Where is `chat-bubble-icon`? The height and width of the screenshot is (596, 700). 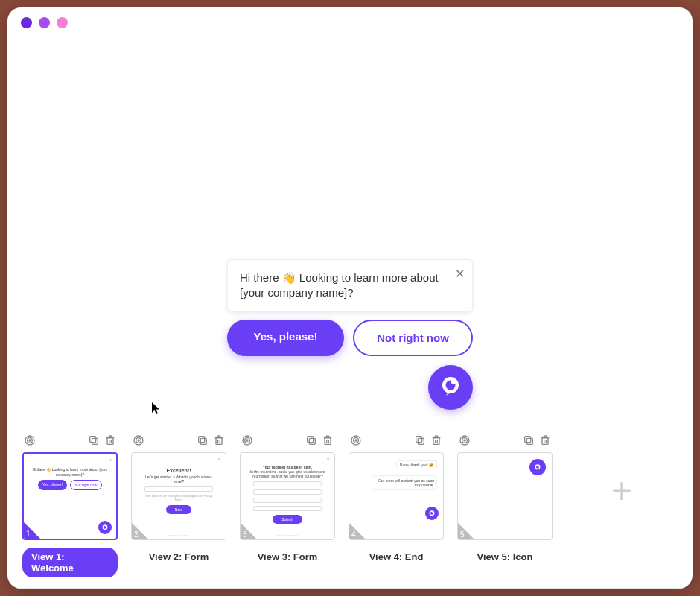
chat-bubble-icon is located at coordinates (451, 387).